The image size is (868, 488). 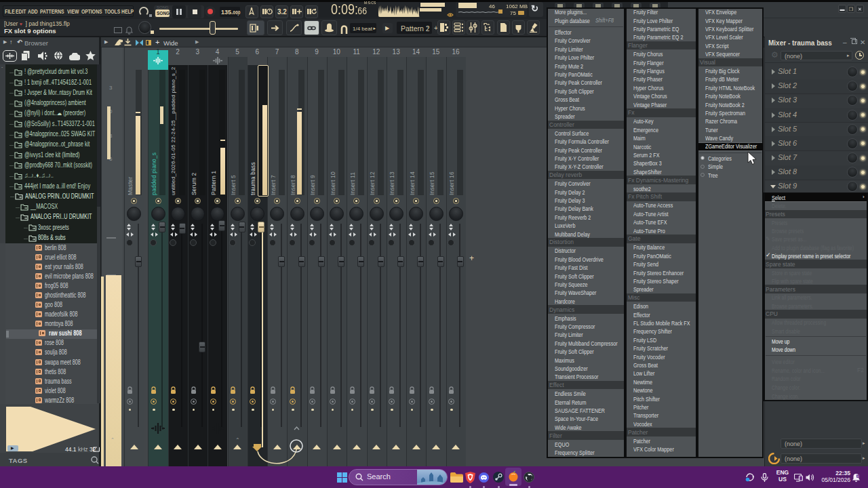 I want to click on svg-text: 1, so click(x=859, y=476).